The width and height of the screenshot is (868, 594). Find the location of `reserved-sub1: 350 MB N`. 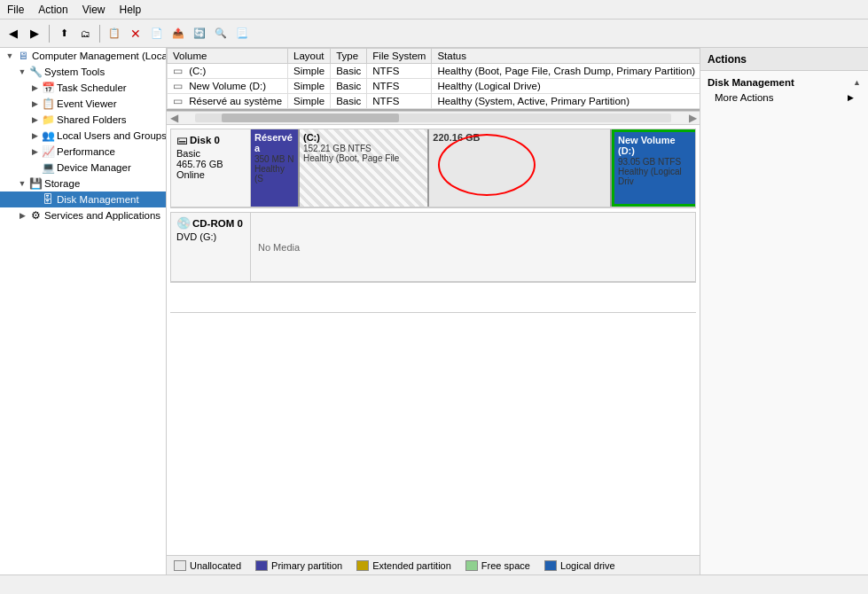

reserved-sub1: 350 MB N is located at coordinates (275, 160).